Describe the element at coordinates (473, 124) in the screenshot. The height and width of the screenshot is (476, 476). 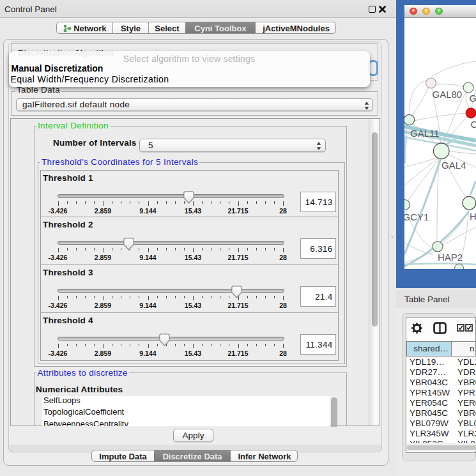
I see `svg-text: CR` at that location.